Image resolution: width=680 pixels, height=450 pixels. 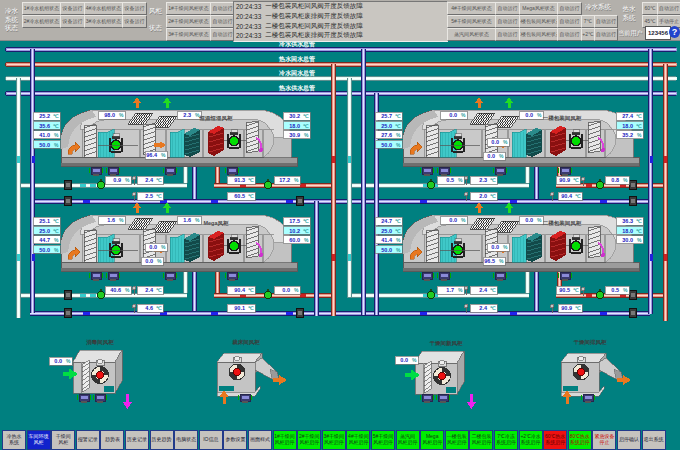 What do you see at coordinates (446, 344) in the screenshot?
I see `svg-text: 干燥间新风柜` at bounding box center [446, 344].